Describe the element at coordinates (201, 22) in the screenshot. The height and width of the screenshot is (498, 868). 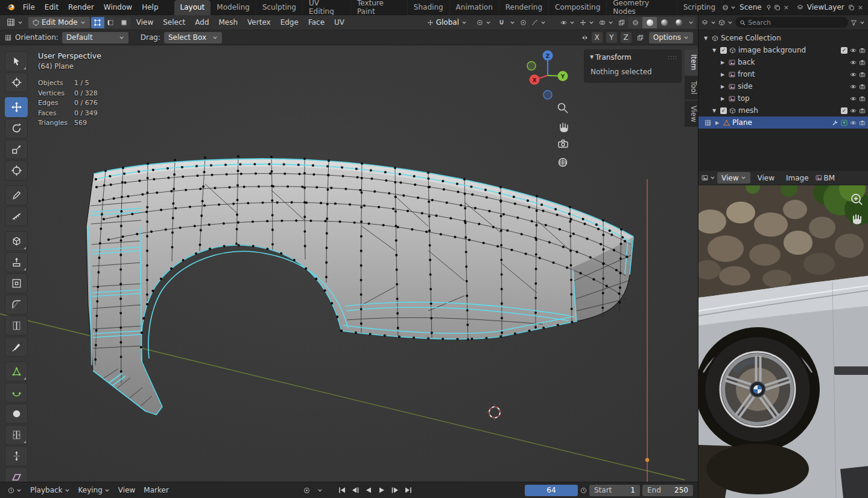
I see `menu-add: Add` at that location.